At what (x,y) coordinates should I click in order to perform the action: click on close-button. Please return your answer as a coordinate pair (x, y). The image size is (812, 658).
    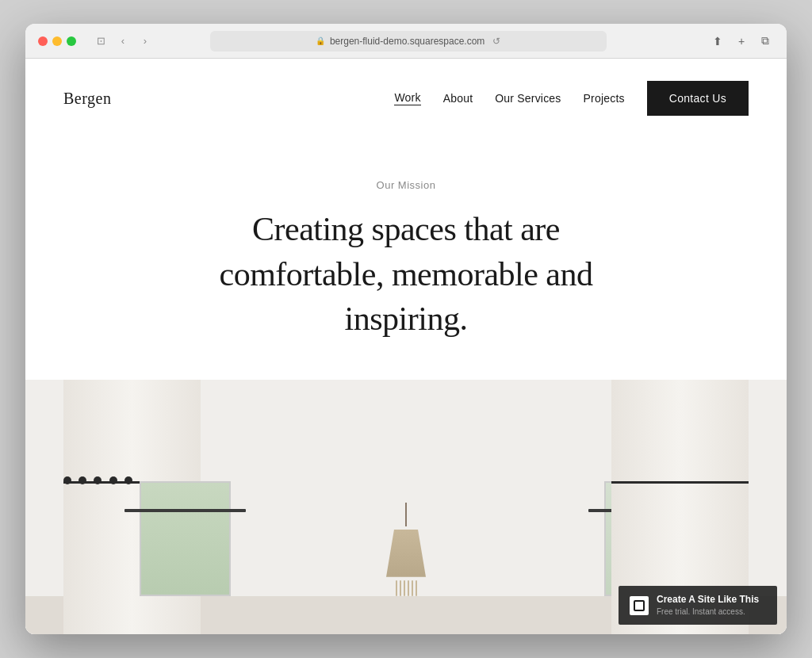
    Looking at the image, I should click on (43, 41).